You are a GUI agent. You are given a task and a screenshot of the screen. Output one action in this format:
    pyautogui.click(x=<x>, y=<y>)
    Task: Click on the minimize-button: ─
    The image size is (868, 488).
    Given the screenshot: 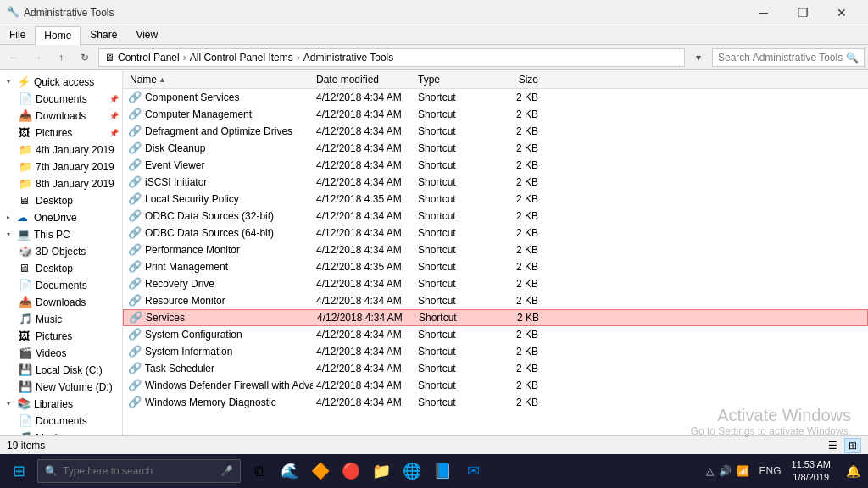 What is the action you would take?
    pyautogui.click(x=764, y=13)
    